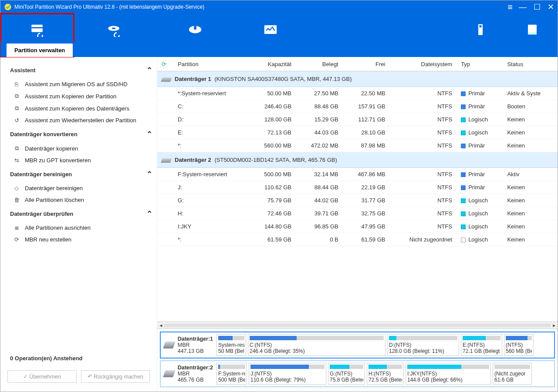 The height and width of the screenshot is (392, 558). What do you see at coordinates (232, 374) in the screenshot?
I see `disk-map-partition: F:System-res500 MB (Bele` at bounding box center [232, 374].